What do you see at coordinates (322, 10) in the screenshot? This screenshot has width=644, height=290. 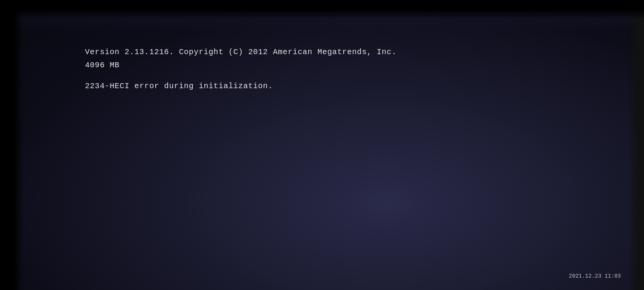 I see `bezel-top` at bounding box center [322, 10].